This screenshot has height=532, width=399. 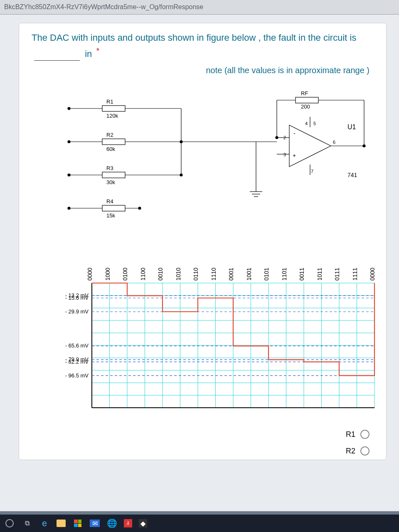 What do you see at coordinates (194, 37) in the screenshot?
I see `question-text-before: The DAC with inputs and outputs shown in…` at bounding box center [194, 37].